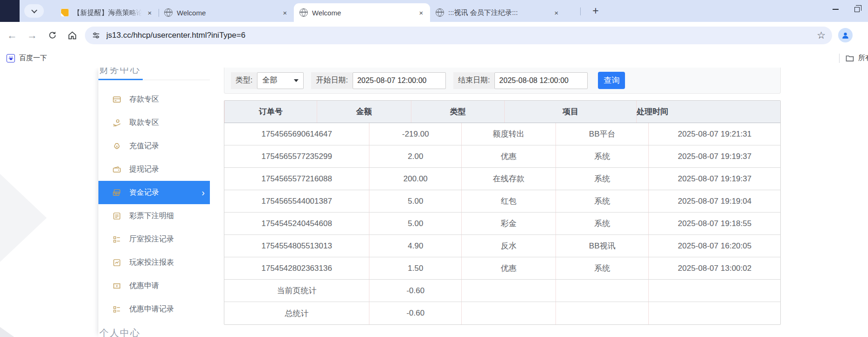 The image size is (868, 337). Describe the element at coordinates (611, 80) in the screenshot. I see `query-button: 查询` at that location.